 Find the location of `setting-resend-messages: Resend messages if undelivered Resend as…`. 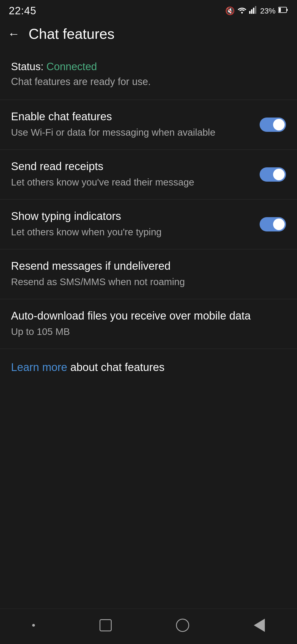

setting-resend-messages: Resend messages if undelivered Resend as… is located at coordinates (148, 274).